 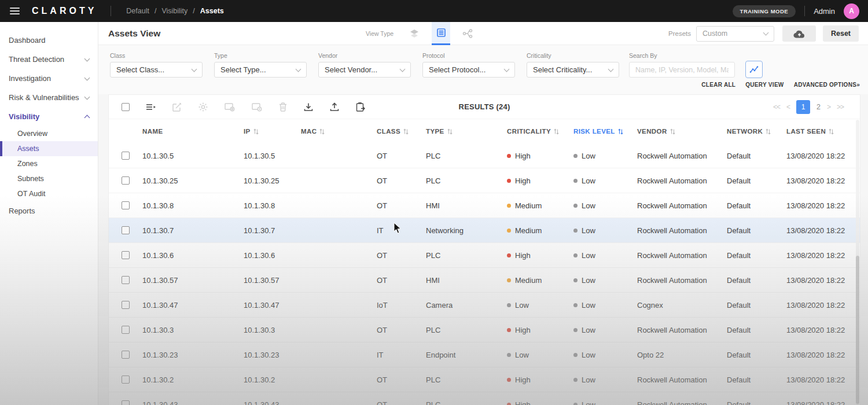 I want to click on sidebar-item-ot-audit: OT Audit, so click(x=49, y=194).